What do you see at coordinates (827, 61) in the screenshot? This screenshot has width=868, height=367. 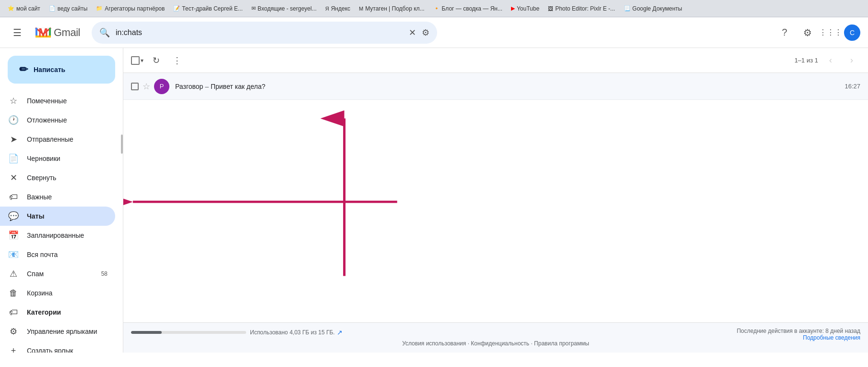 I see `pagination: 1–1 из 1 ‹ ›` at bounding box center [827, 61].